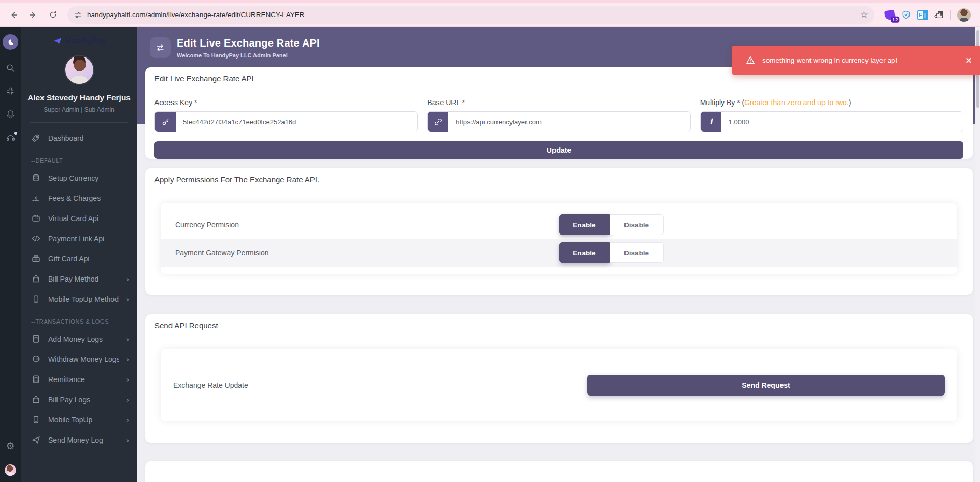  I want to click on multiply-by-input, so click(842, 122).